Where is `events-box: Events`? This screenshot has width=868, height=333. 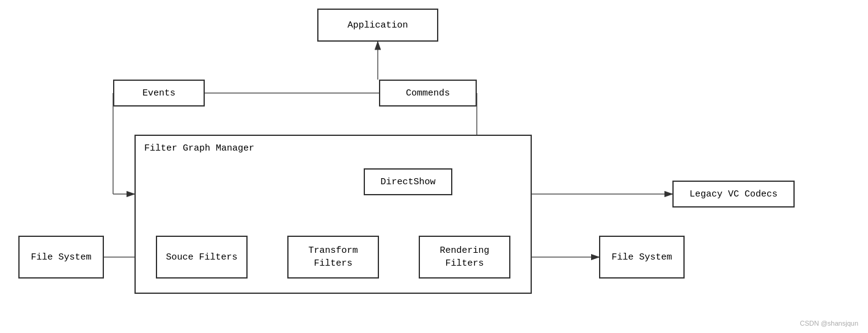 events-box: Events is located at coordinates (159, 93).